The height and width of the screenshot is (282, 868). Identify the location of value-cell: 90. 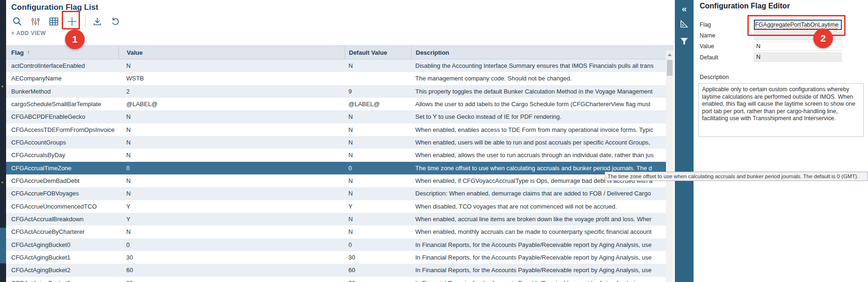
(231, 280).